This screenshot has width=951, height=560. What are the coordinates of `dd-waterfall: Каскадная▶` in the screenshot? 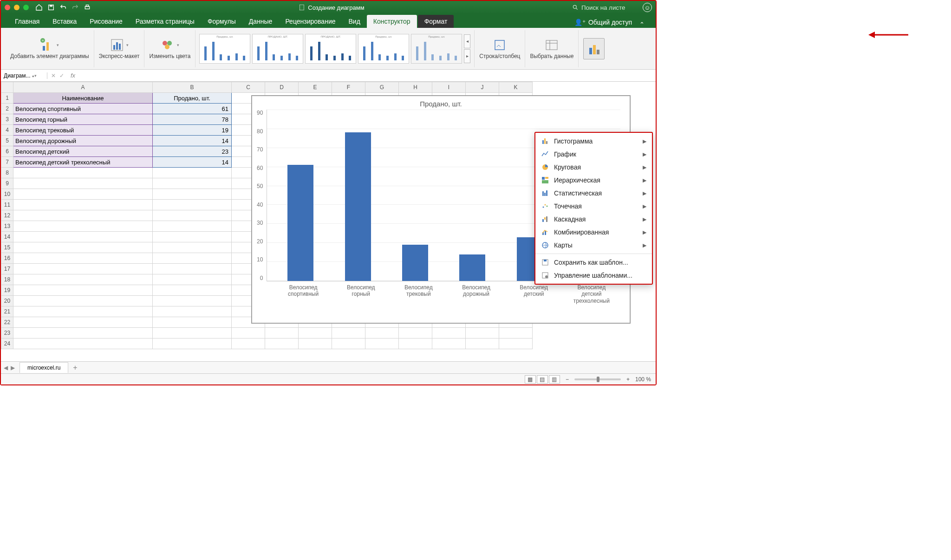 It's located at (593, 219).